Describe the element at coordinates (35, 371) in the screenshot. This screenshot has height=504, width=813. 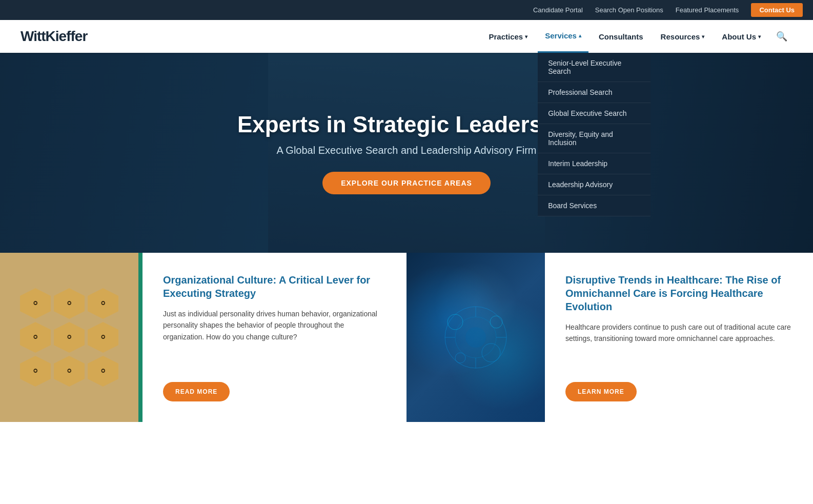
I see `hex-icon-7: ⚬` at that location.